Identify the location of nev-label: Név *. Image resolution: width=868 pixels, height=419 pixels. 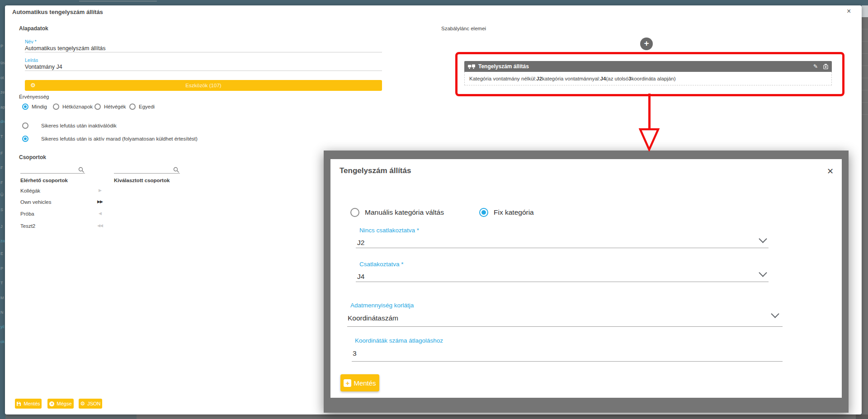
(31, 42).